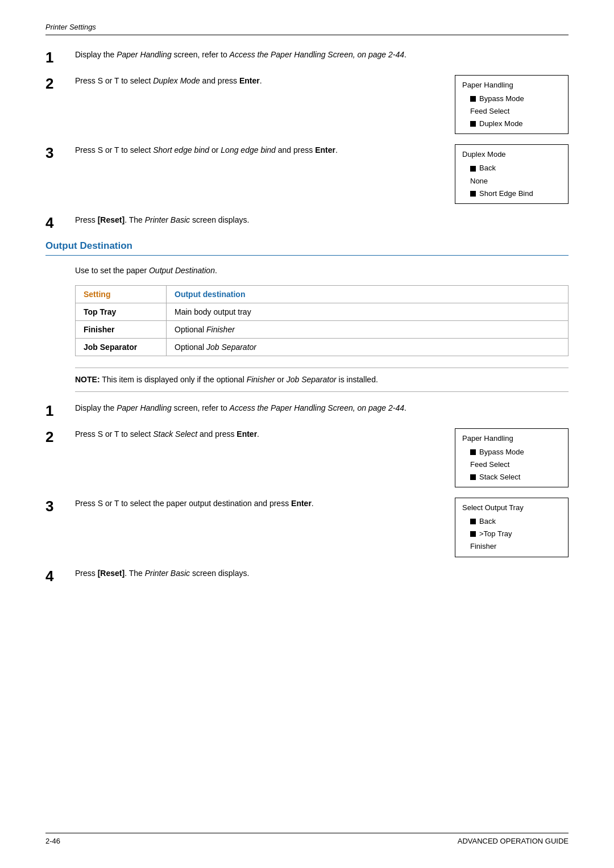 The height and width of the screenshot is (868, 614). I want to click on s2-step-3-content: Press S or T to select the paper output …, so click(322, 527).